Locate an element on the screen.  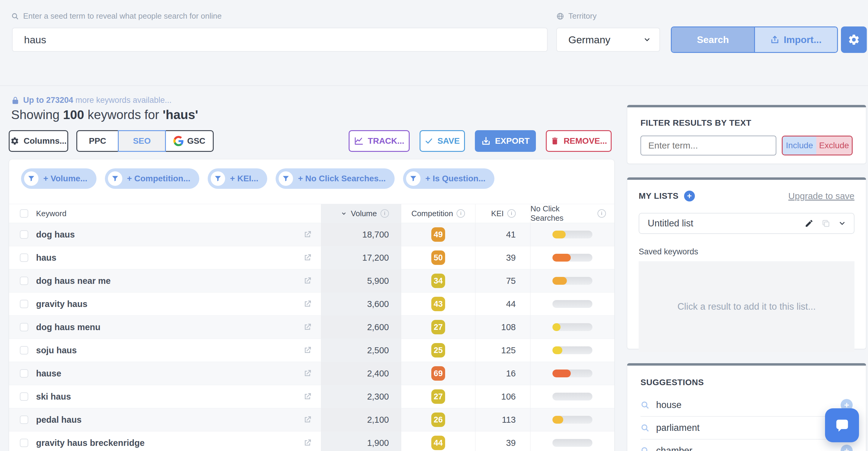
add-filter-chip: + Competition... is located at coordinates (152, 179).